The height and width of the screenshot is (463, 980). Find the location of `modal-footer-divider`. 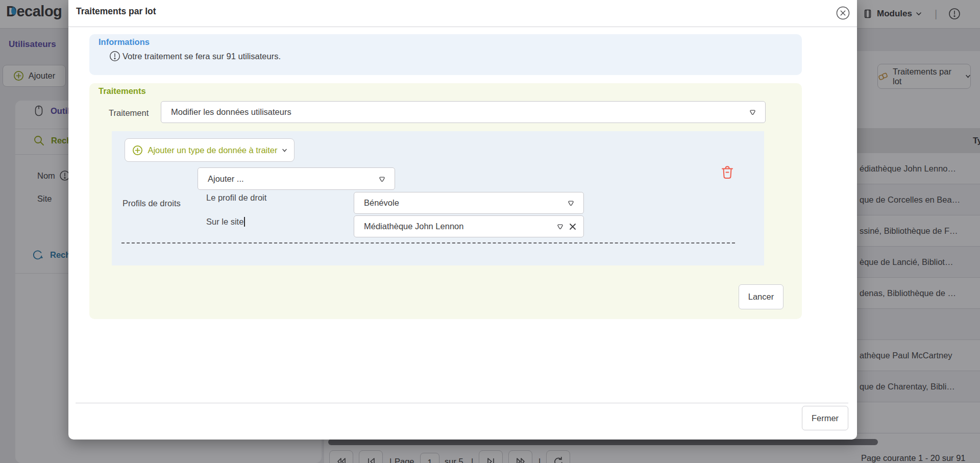

modal-footer-divider is located at coordinates (462, 403).